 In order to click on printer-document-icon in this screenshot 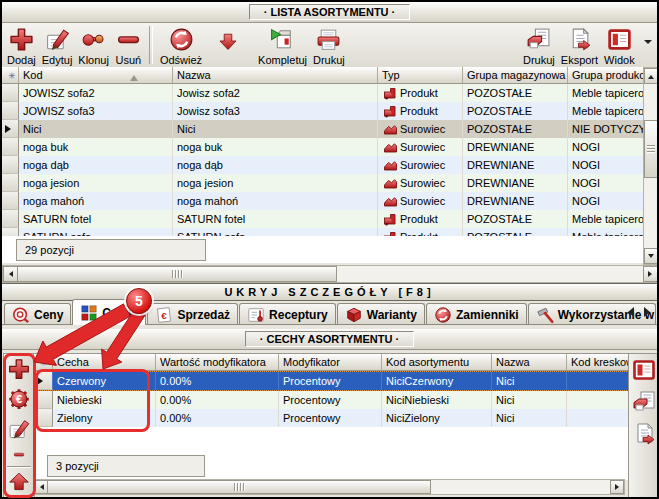, I will do `click(644, 402)`.